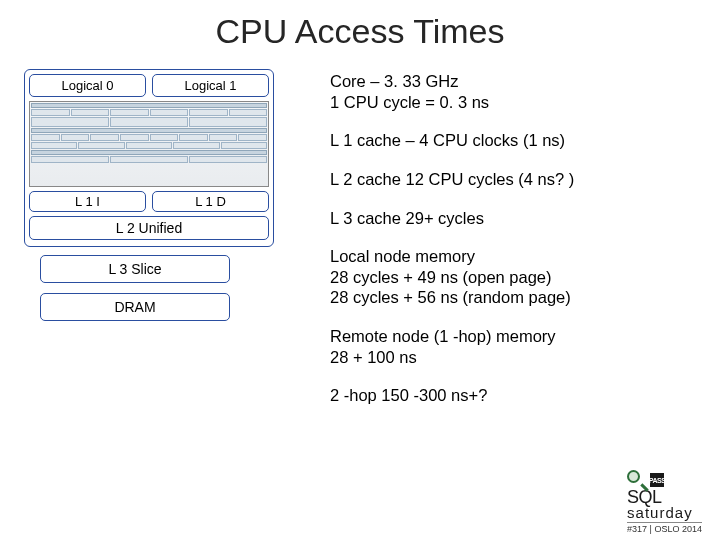 This screenshot has height=540, width=720. Describe the element at coordinates (513, 140) in the screenshot. I see `l1-fact: L 1 cache – 4 CPU clocks (1 ns)` at that location.